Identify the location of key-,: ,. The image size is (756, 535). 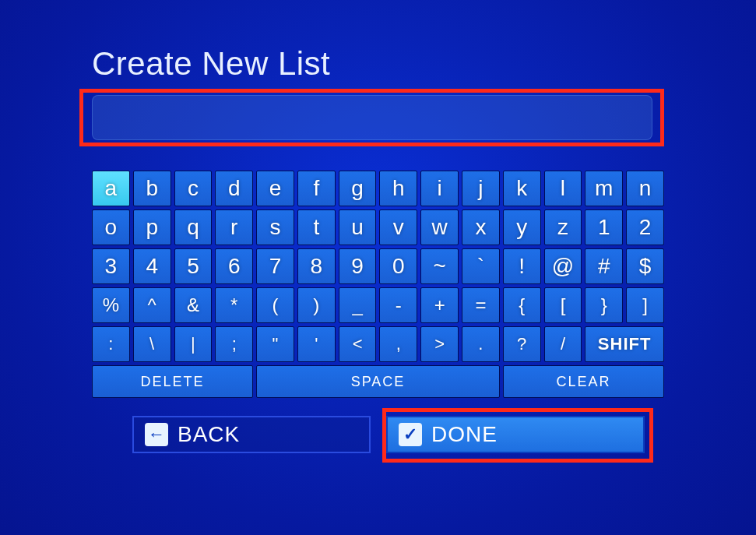
(399, 344).